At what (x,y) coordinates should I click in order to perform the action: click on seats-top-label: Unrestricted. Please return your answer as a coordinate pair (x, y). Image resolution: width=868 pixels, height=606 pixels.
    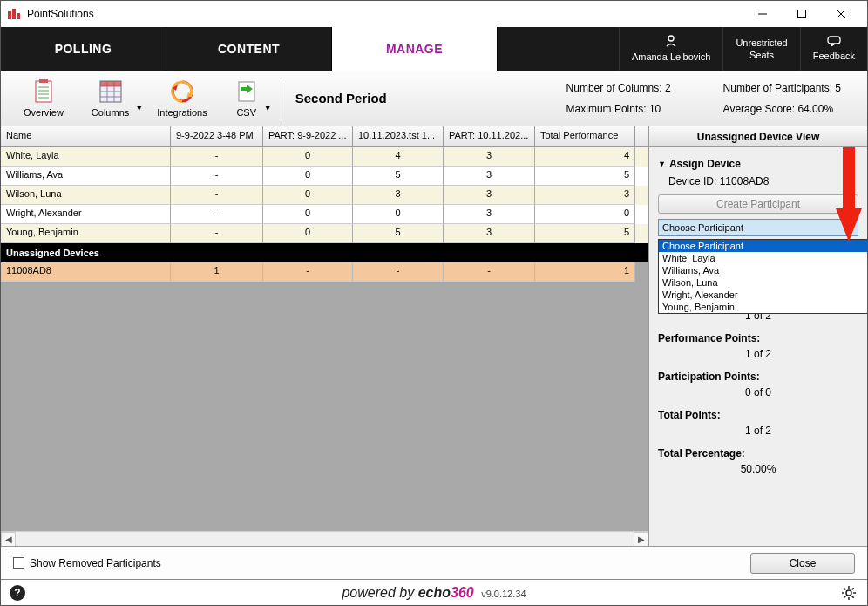
    Looking at the image, I should click on (762, 43).